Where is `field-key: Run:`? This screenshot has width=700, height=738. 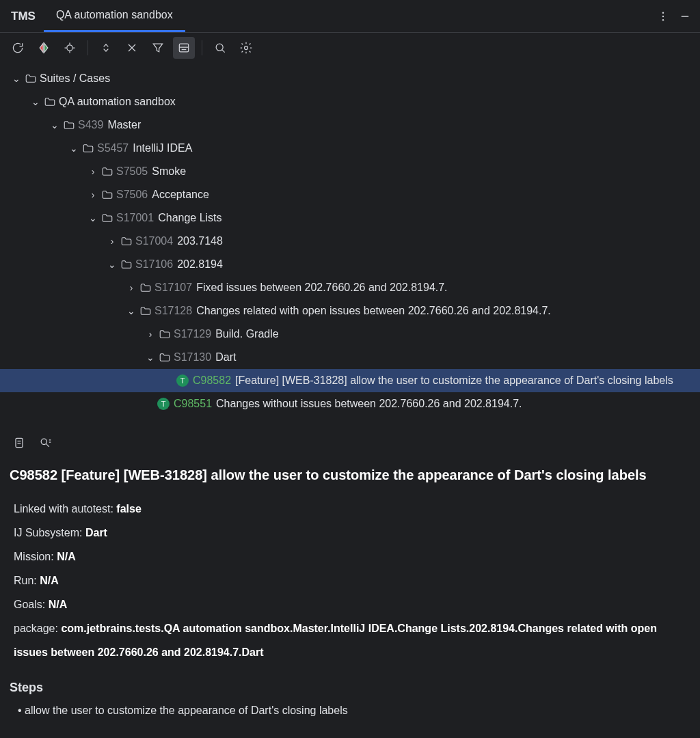
field-key: Run: is located at coordinates (27, 581).